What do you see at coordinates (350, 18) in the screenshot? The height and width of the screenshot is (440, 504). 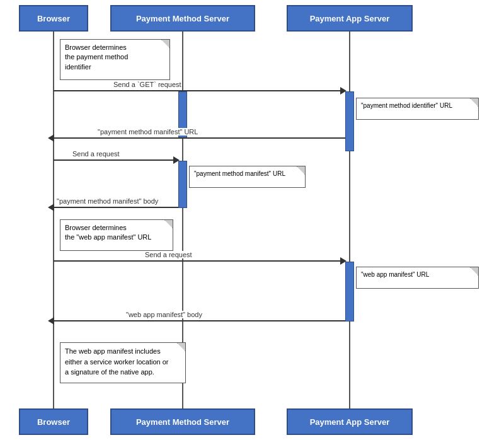 I see `pas-header: Payment App Server` at bounding box center [350, 18].